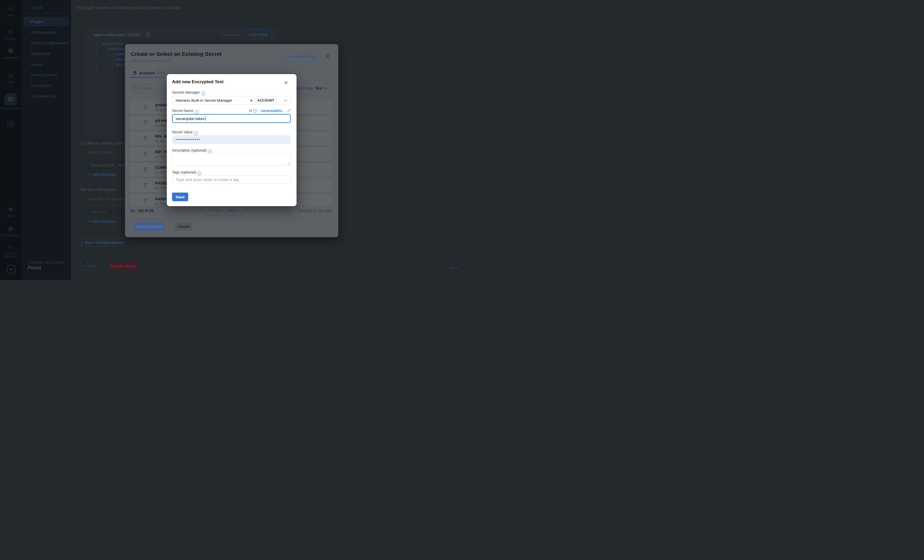 The image size is (924, 560). What do you see at coordinates (10, 124) in the screenshot?
I see `apps-grid-icon` at bounding box center [10, 124].